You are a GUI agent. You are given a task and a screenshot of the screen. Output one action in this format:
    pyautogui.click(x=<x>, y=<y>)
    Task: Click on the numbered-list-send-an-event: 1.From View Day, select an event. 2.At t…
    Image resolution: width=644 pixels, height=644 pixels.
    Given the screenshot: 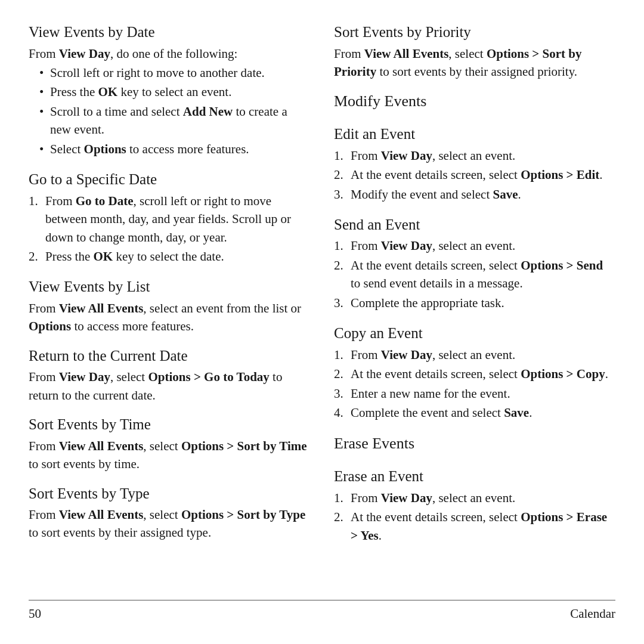 What is the action you would take?
    pyautogui.click(x=475, y=274)
    